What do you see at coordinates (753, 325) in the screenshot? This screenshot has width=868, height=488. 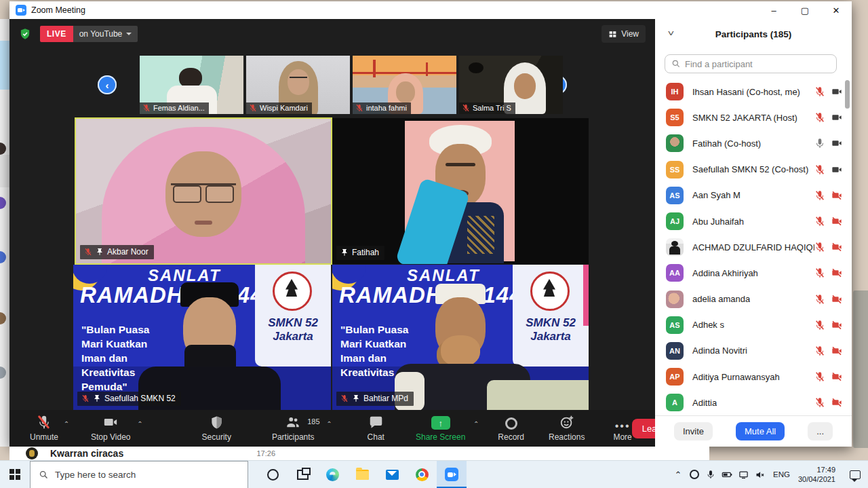 I see `participant-row: AS Adhek s` at bounding box center [753, 325].